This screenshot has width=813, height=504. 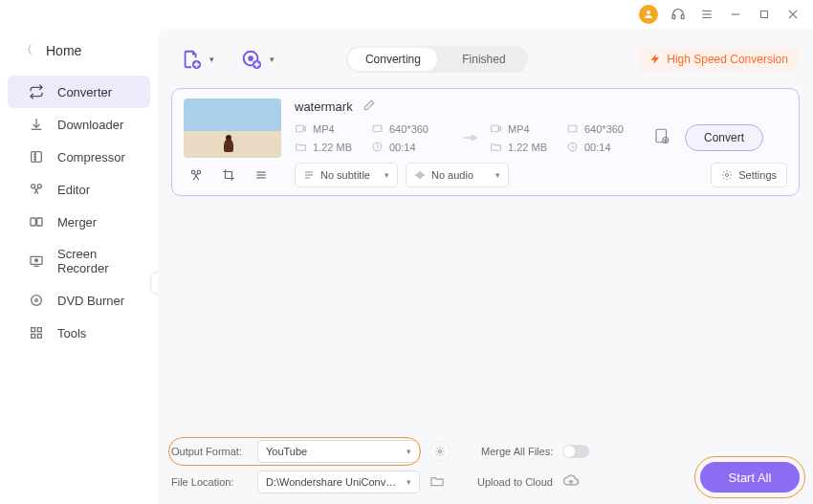 I want to click on file-location-select: D:\Wondershare UniConverter 1 ▾, so click(x=339, y=482).